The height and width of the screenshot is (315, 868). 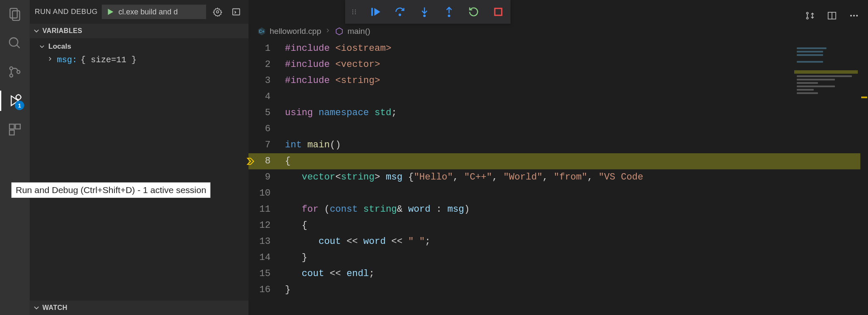 What do you see at coordinates (832, 16) in the screenshot?
I see `split-editor-icon` at bounding box center [832, 16].